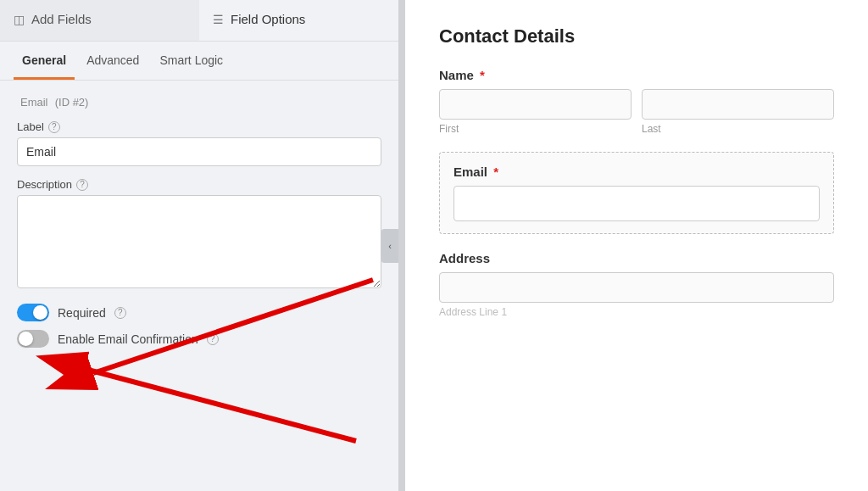 Image resolution: width=868 pixels, height=491 pixels. Describe the element at coordinates (199, 20) in the screenshot. I see `top-tabs: ◫ Add Fields ☰ Field Options` at that location.